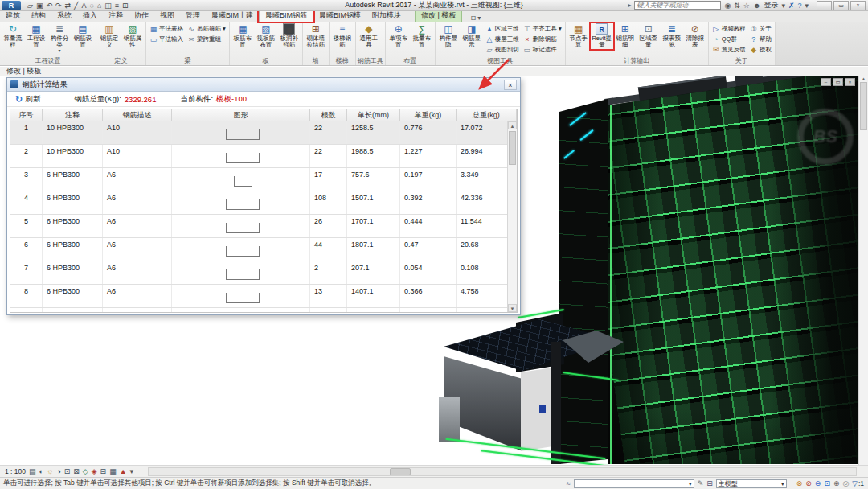 The width and height of the screenshot is (868, 489). What do you see at coordinates (58, 471) in the screenshot?
I see `shadows-icon: ◑` at bounding box center [58, 471].